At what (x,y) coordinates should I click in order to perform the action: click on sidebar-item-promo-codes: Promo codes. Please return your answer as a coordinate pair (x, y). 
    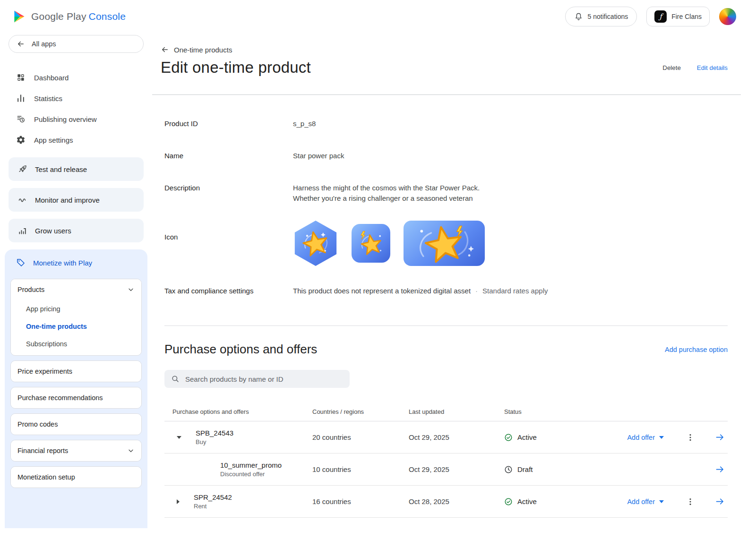
    Looking at the image, I should click on (76, 424).